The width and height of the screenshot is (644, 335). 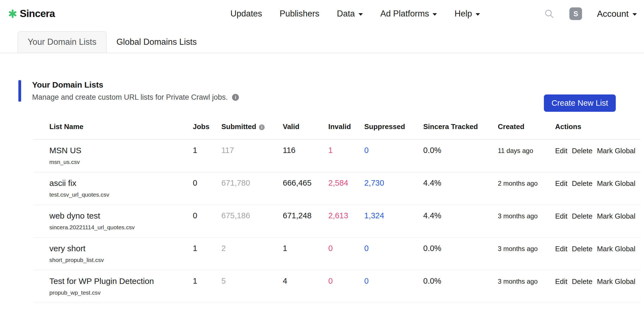 I want to click on table-row: very short short_propub_list.csv 1 2 1 0…, so click(x=337, y=254).